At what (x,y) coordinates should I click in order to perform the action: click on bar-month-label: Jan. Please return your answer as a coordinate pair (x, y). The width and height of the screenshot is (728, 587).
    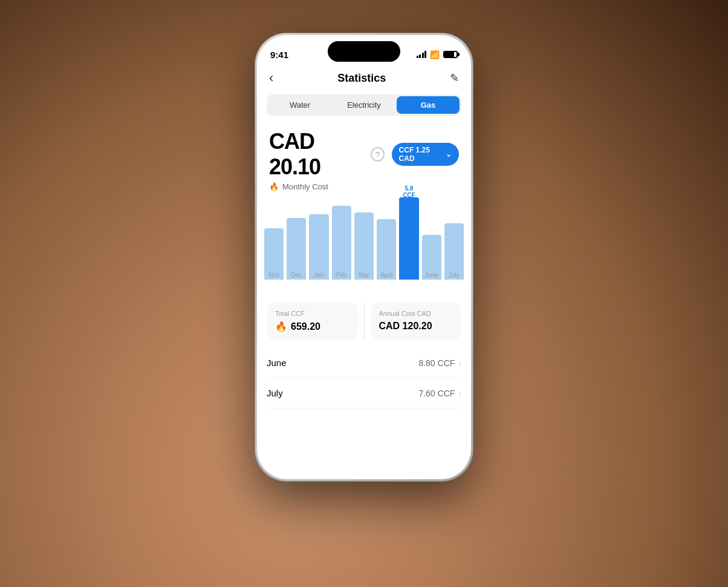
    Looking at the image, I should click on (319, 275).